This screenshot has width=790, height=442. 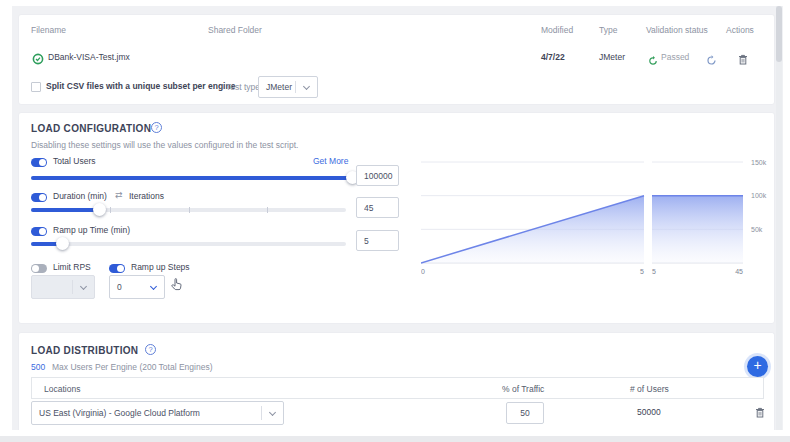 I want to click on svg-text: 100k, so click(x=759, y=196).